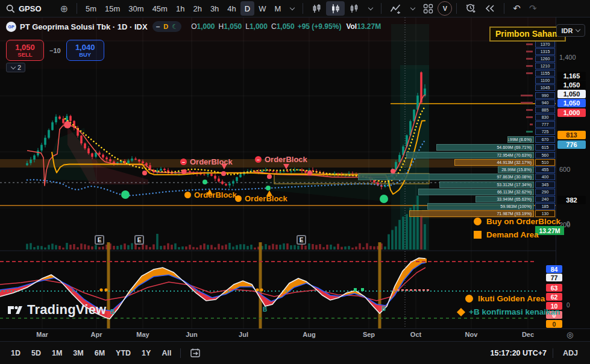 Image resolution: width=590 pixels, height=364 pixels. What do you see at coordinates (160, 8) in the screenshot?
I see `timeframe-button-45m: 45m` at bounding box center [160, 8].